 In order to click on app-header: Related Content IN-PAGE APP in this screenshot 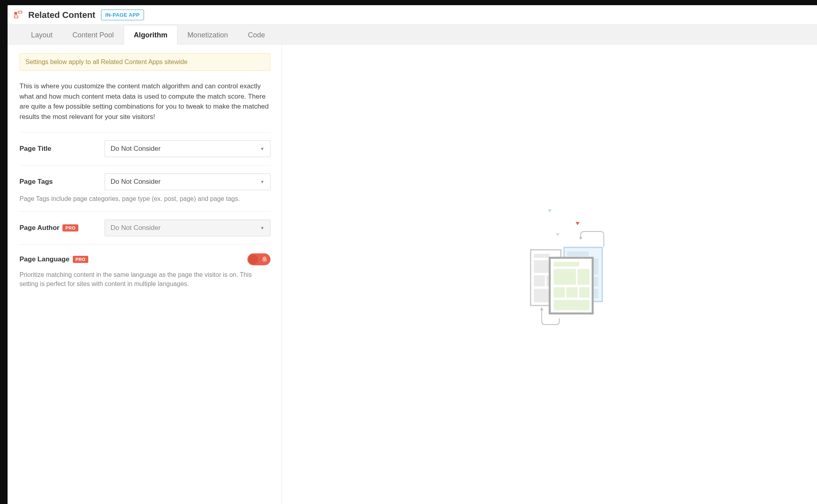, I will do `click(412, 15)`.